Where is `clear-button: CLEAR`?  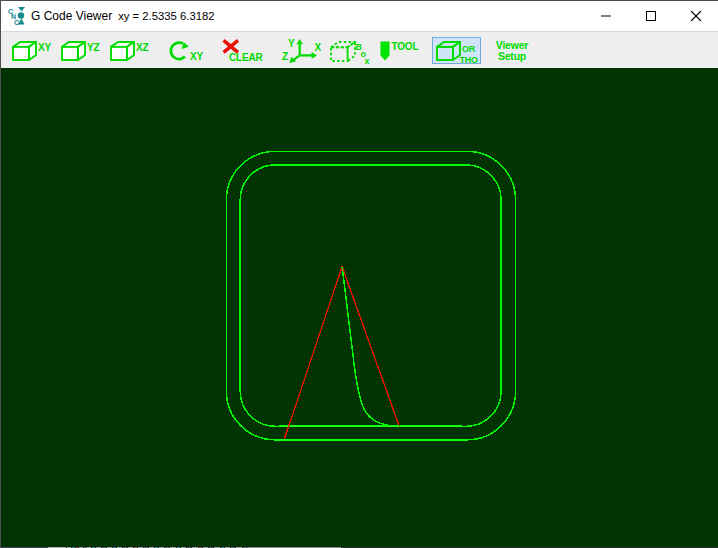 clear-button: CLEAR is located at coordinates (243, 51).